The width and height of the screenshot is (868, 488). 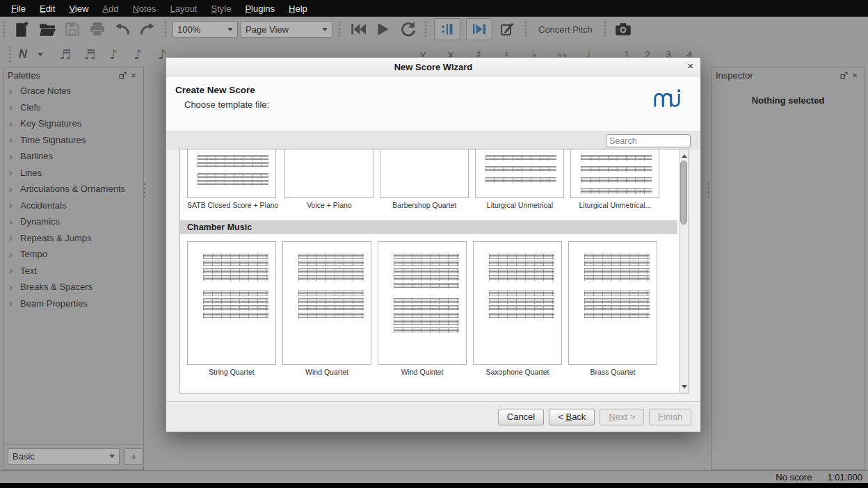 What do you see at coordinates (46, 90) in the screenshot?
I see `palette-item-label: Grace Notes` at bounding box center [46, 90].